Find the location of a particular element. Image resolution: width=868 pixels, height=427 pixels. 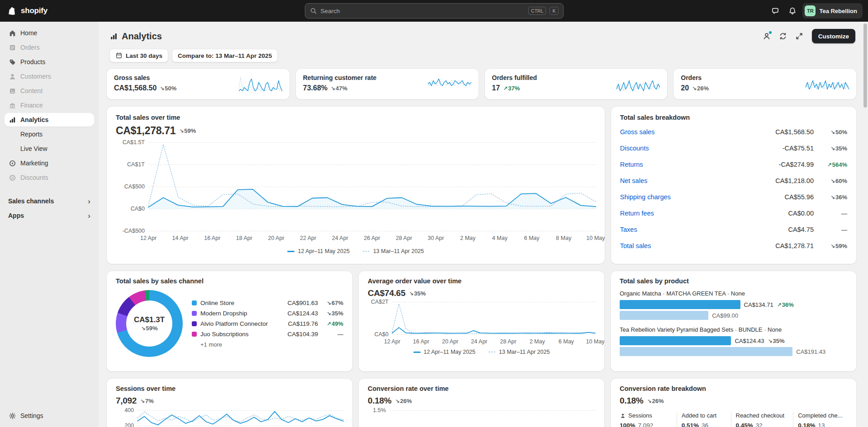

change-indicator: ↘47% is located at coordinates (339, 89).